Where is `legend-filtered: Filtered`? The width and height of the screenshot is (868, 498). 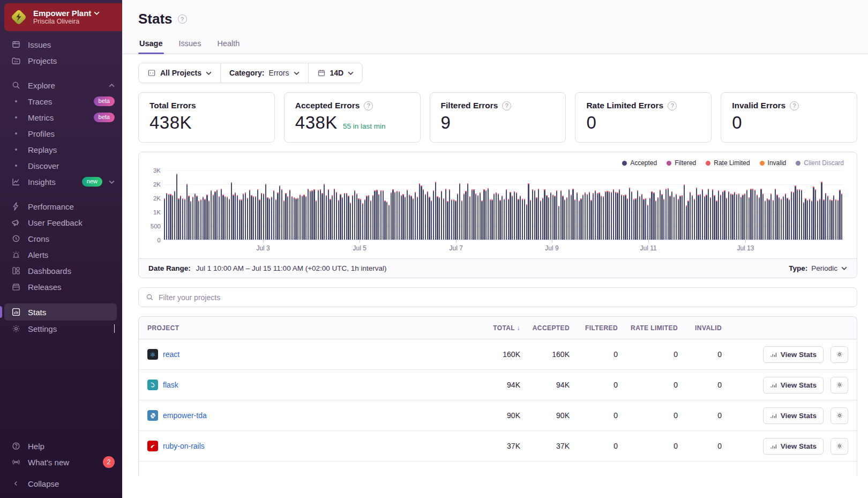
legend-filtered: Filtered is located at coordinates (682, 163).